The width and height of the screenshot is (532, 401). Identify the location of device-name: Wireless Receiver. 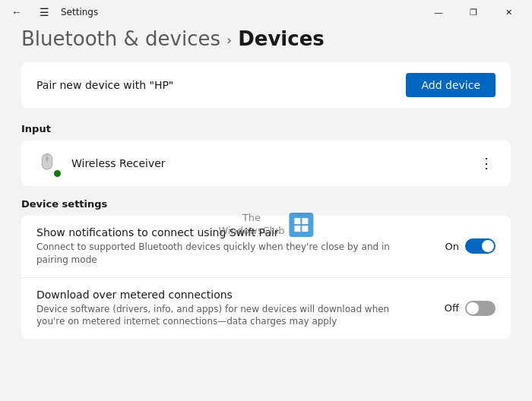
(268, 163).